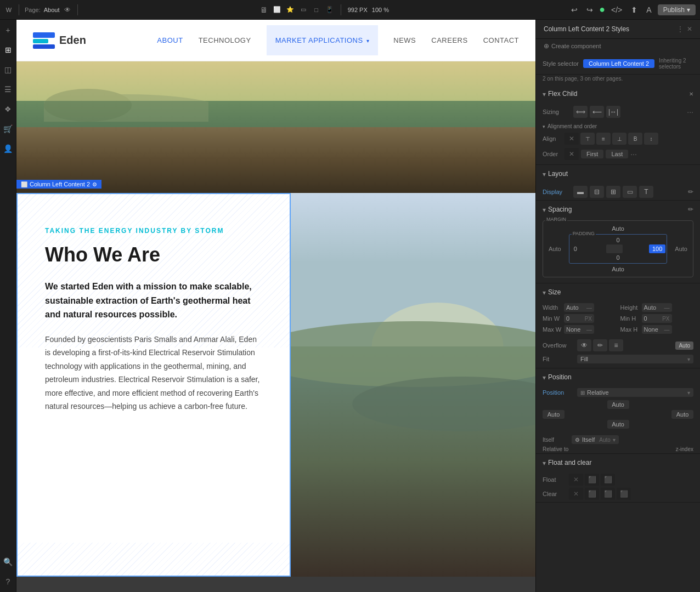 The image size is (700, 592). What do you see at coordinates (8, 89) in the screenshot?
I see `sidebar-pages-icon: ☰` at bounding box center [8, 89].